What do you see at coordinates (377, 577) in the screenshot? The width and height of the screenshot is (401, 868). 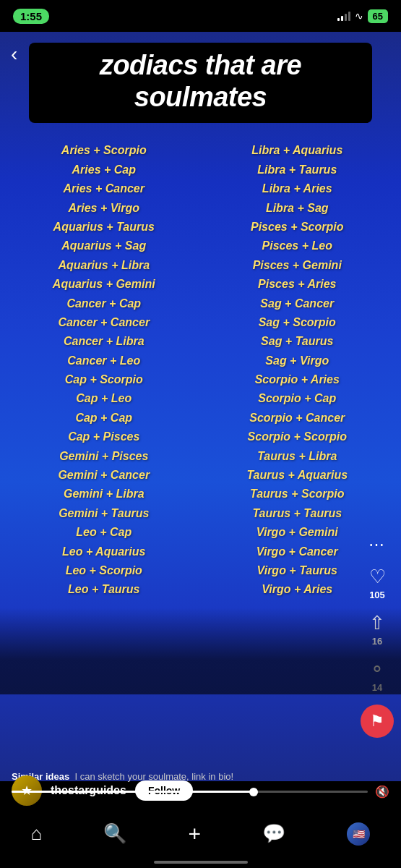 I see `heart-icon: ♡` at bounding box center [377, 577].